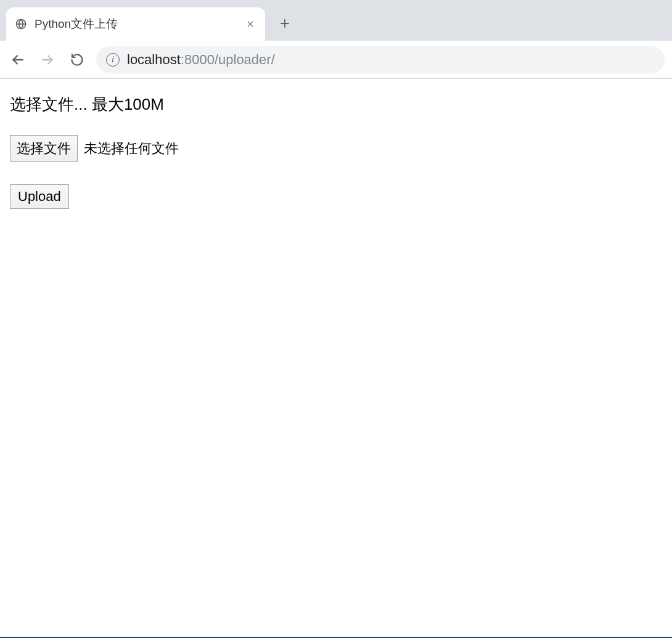  Describe the element at coordinates (245, 59) in the screenshot. I see `url-path: /uploader/` at that location.